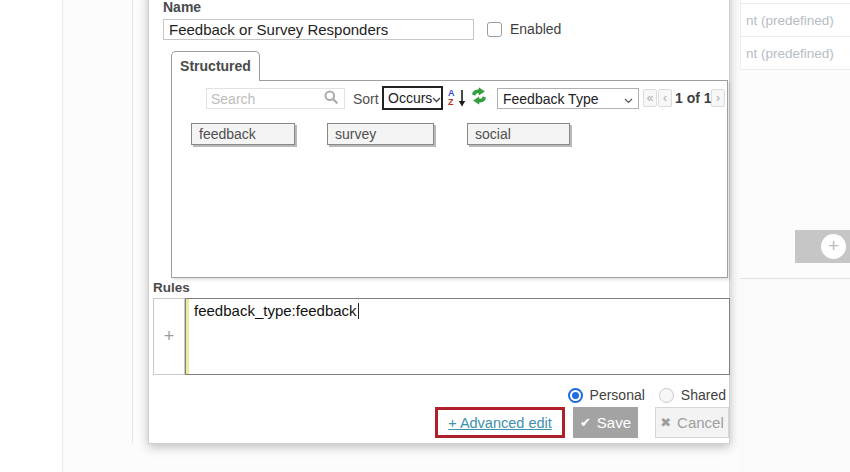 The height and width of the screenshot is (472, 850). Describe the element at coordinates (647, 395) in the screenshot. I see `visibility-options: Personal Shared` at that location.